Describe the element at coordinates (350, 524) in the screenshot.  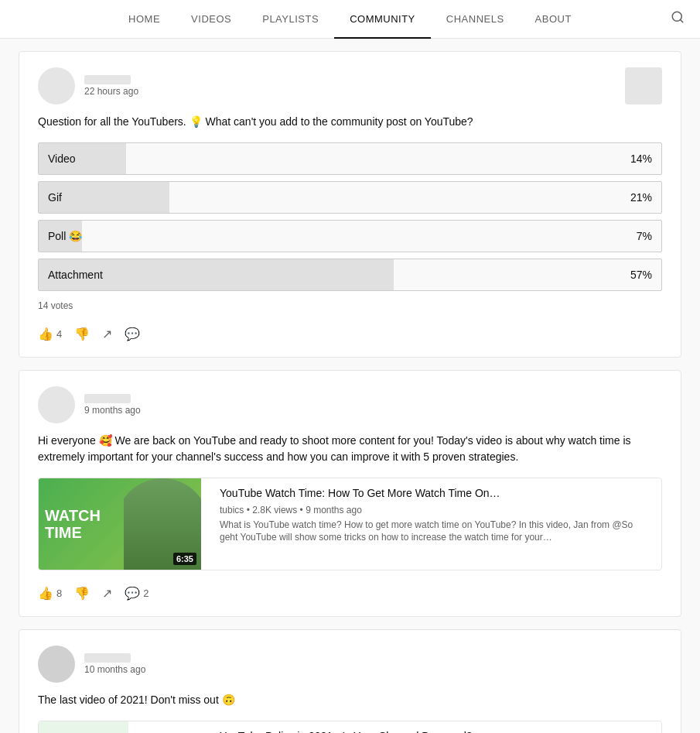
I see `video-card-watchtime: WATCHTIME 6:35 YouTube Watch Time: How T…` at that location.